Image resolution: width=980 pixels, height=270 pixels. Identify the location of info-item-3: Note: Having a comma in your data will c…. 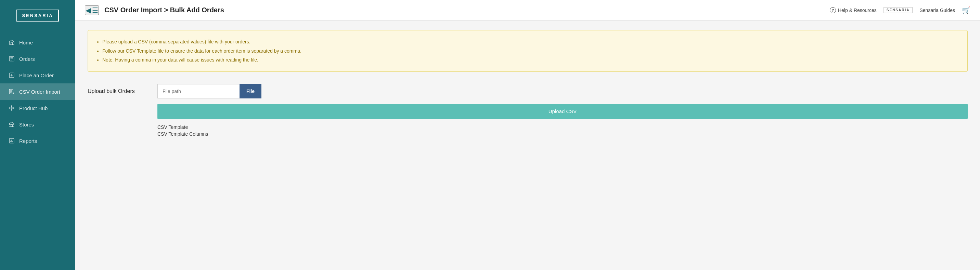
(531, 60).